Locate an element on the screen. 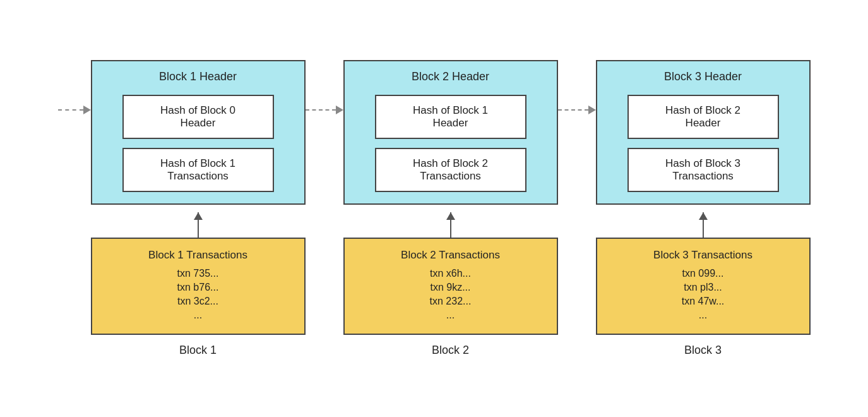 The image size is (868, 417). block3-txn-3: ... is located at coordinates (703, 315).